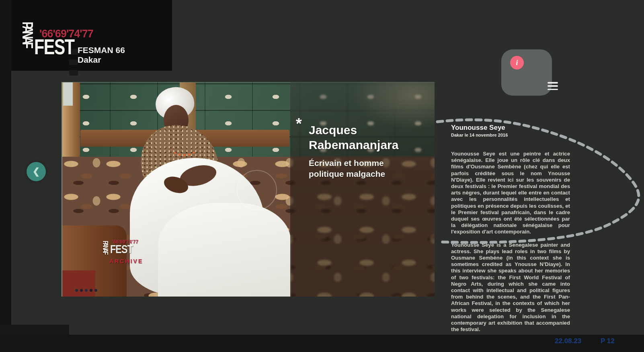  What do you see at coordinates (121, 249) in the screenshot?
I see `watermark-fest-text: FEST` at bounding box center [121, 249].